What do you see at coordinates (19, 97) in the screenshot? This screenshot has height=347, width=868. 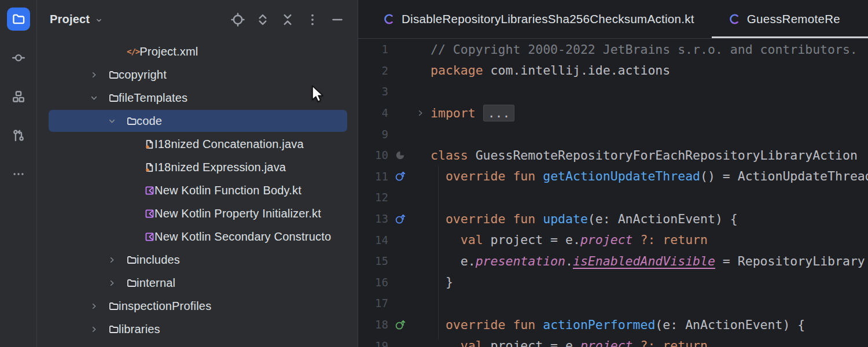 I see `structure-icon` at bounding box center [19, 97].